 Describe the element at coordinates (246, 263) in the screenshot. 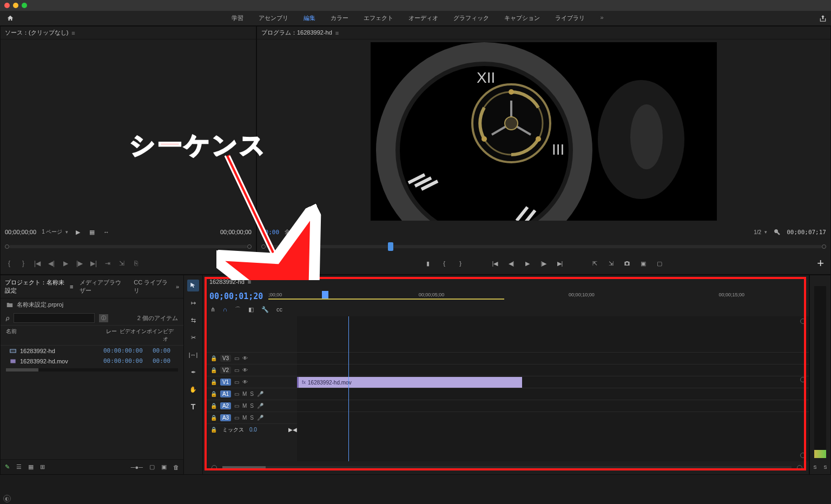

I see `add-button-icon: +` at that location.